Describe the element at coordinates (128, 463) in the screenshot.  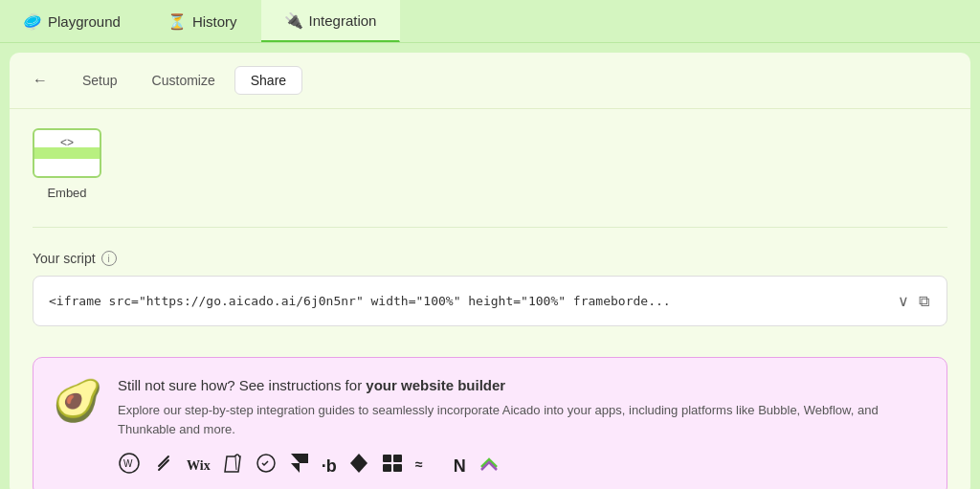
I see `svg-text: W` at that location.